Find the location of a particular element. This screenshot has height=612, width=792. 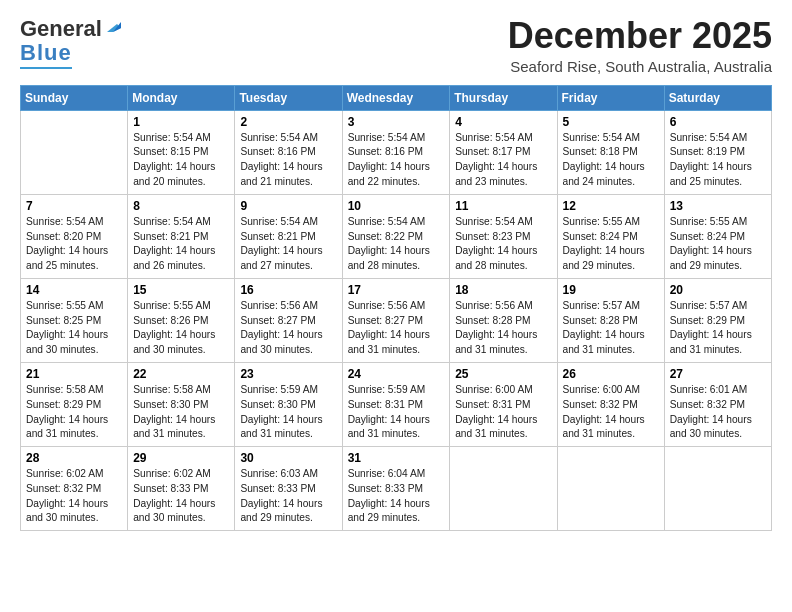

day-number: 22 is located at coordinates (181, 374).